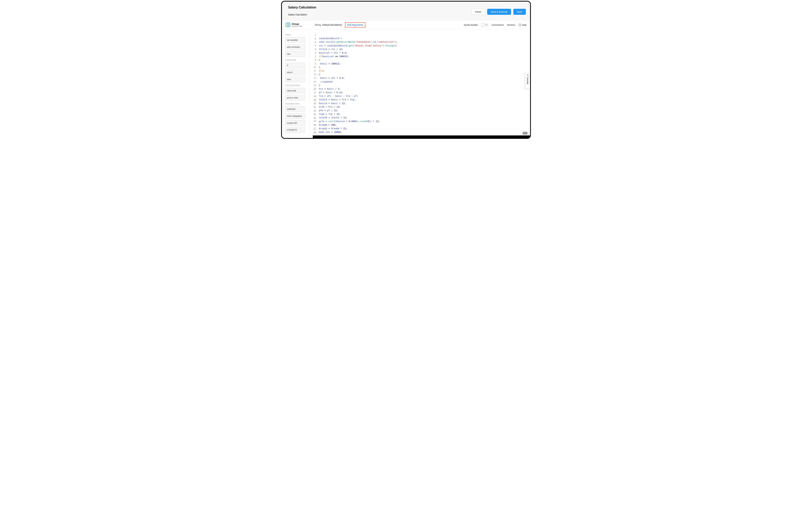 This screenshot has height=517, width=812. What do you see at coordinates (318, 25) in the screenshot?
I see `return-type: String` at bounding box center [318, 25].